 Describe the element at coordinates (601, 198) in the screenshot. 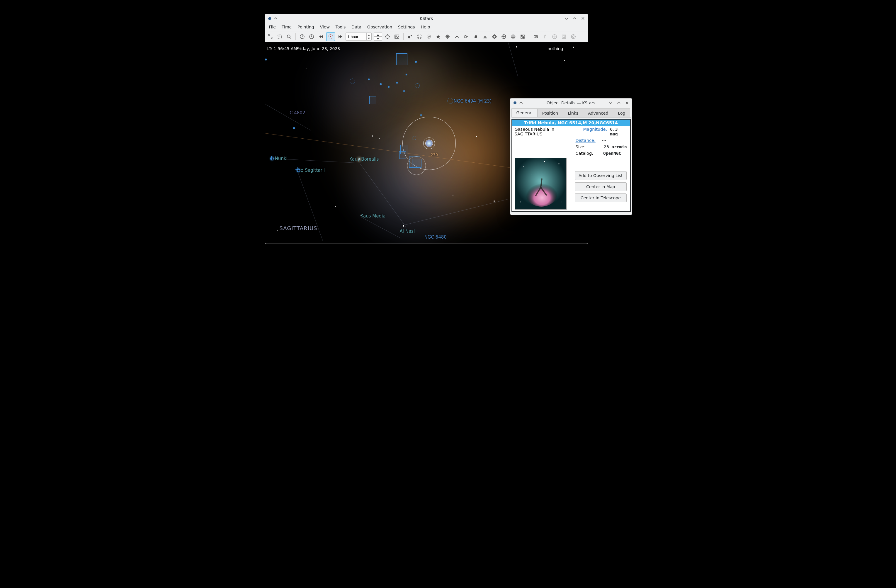

I see `center-in-telescope-button: Center in Telescope` at that location.